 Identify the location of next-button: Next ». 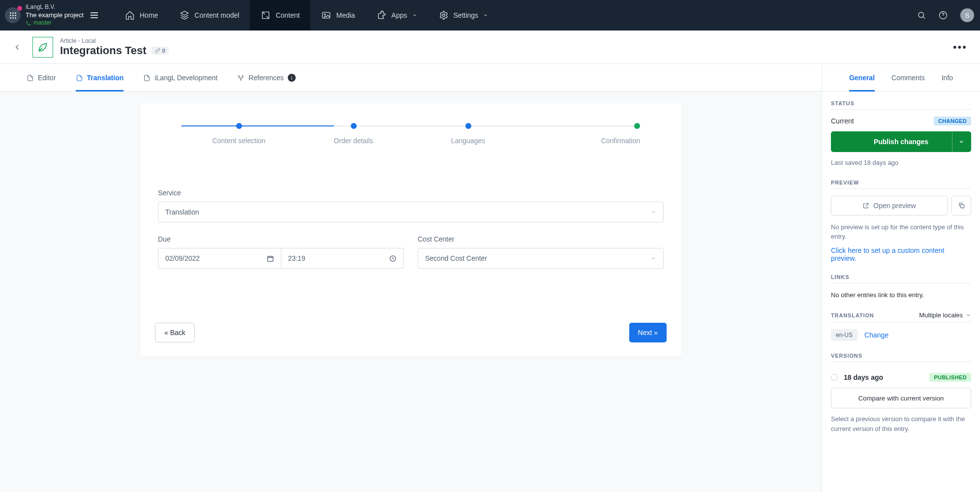
(648, 333).